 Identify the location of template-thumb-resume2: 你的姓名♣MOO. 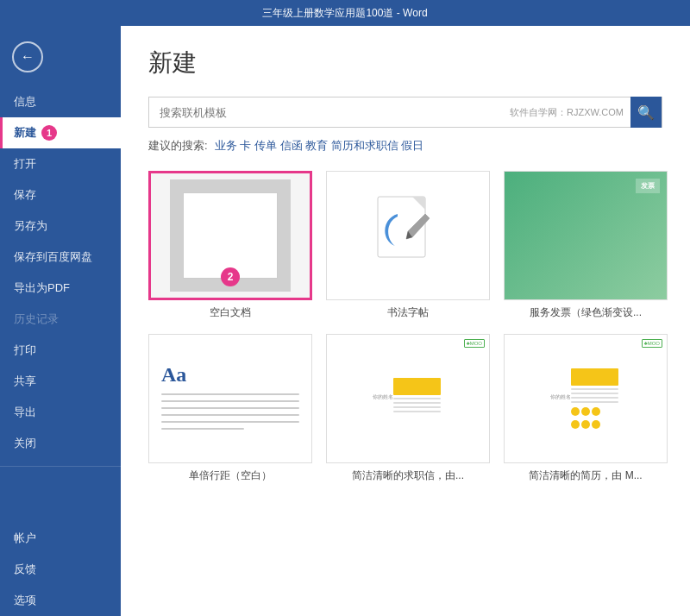
(586, 399).